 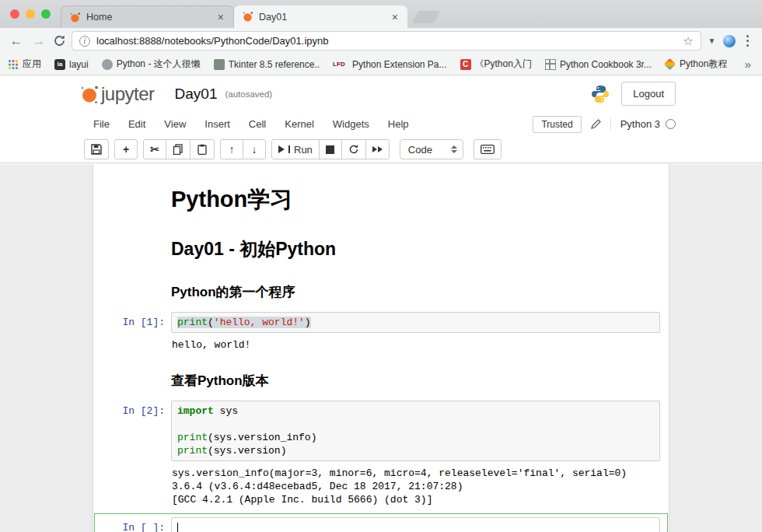 I want to click on notebook-title: Day01, so click(x=196, y=94).